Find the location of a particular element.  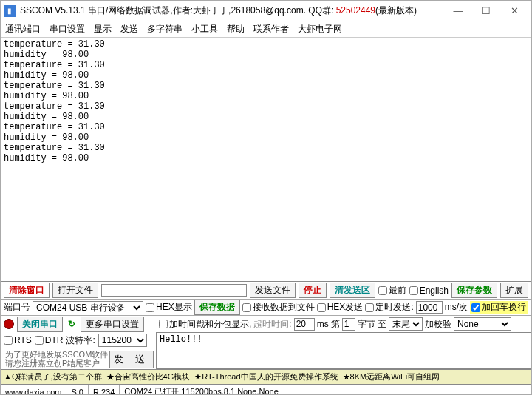

timeout-label: 超时时间: is located at coordinates (272, 324).